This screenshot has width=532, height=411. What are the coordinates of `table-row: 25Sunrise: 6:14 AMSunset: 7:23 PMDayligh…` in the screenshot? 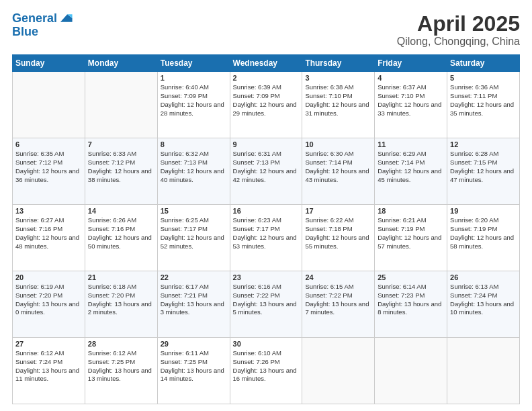 It's located at (411, 305).